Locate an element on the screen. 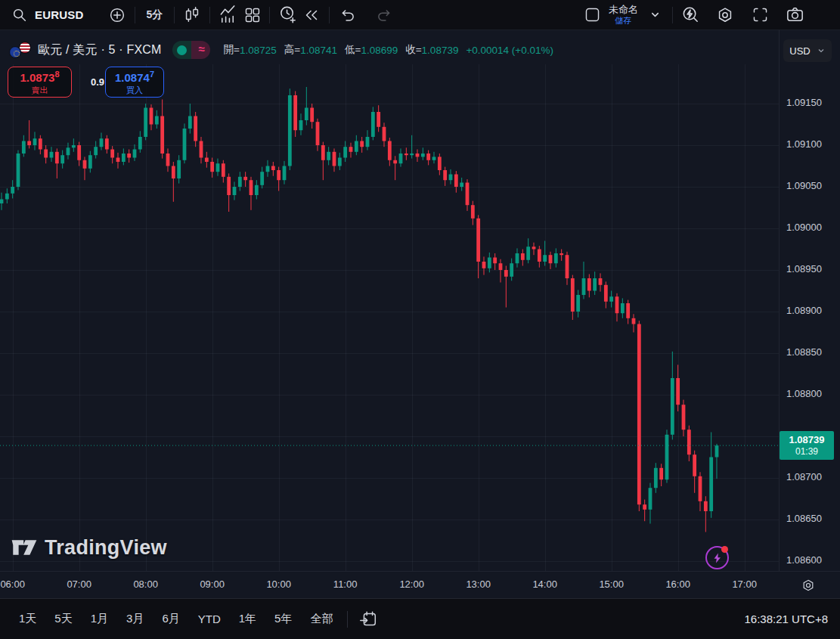 The width and height of the screenshot is (840, 639). undo-icon is located at coordinates (347, 15).